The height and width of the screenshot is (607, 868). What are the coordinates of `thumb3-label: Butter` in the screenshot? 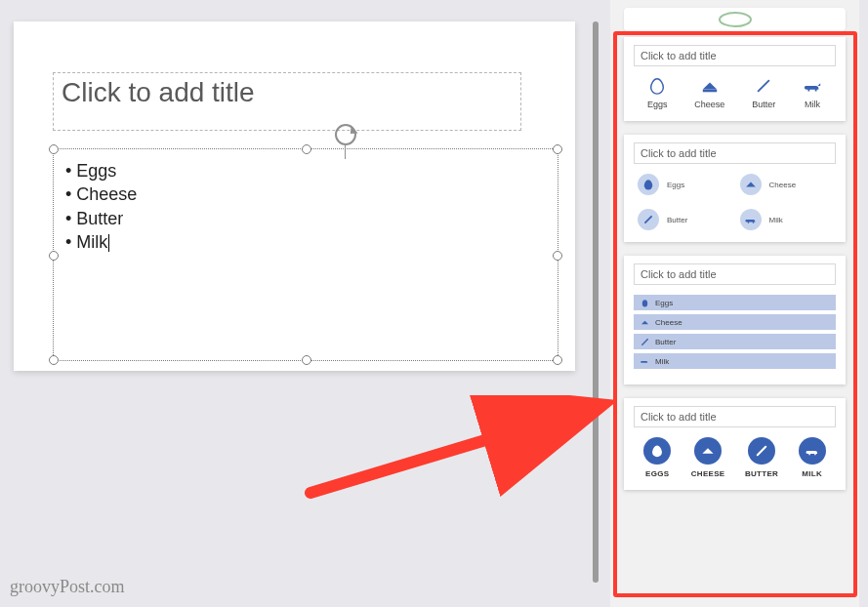 It's located at (666, 342).